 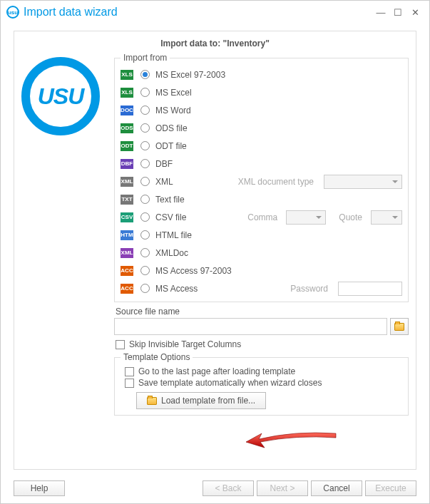 I want to click on format-option-ods: ODSODS file, so click(x=261, y=128).